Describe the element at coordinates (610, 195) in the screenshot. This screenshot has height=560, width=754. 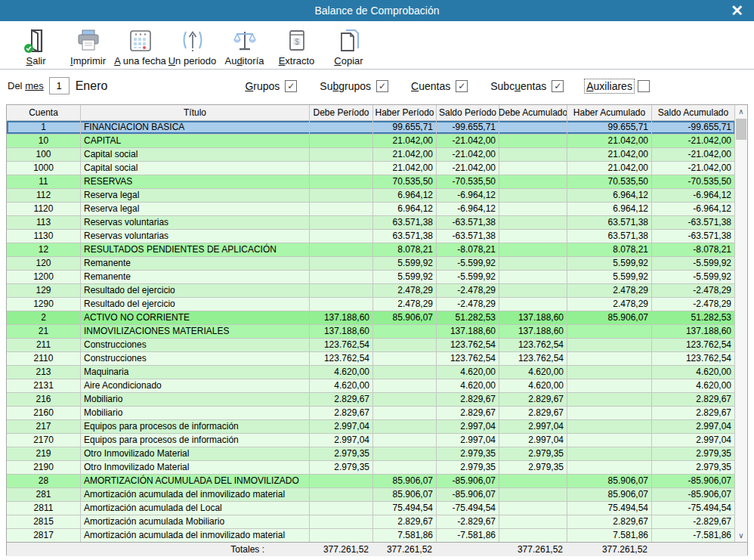
I see `cell-haber_acumulado: 6.964,12` at that location.